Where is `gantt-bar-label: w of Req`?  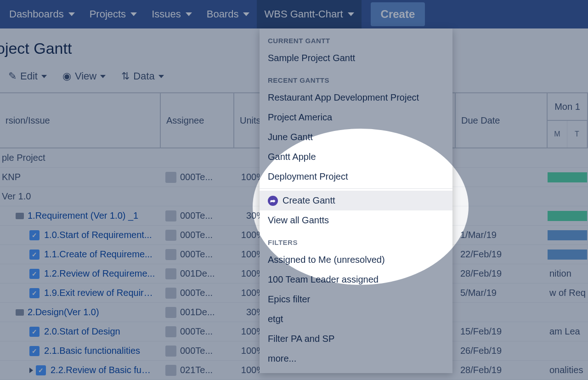
gantt-bar-label: w of Req is located at coordinates (567, 293).